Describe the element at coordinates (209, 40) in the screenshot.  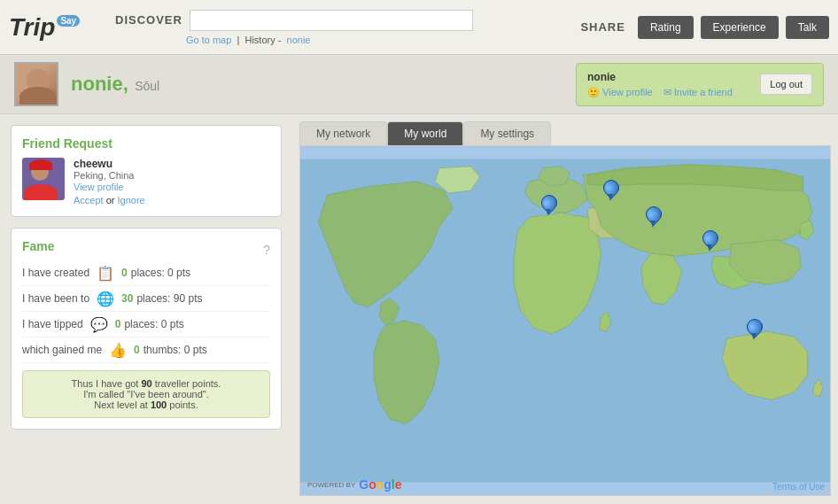
I see `go-to-map-link: Go to map` at that location.